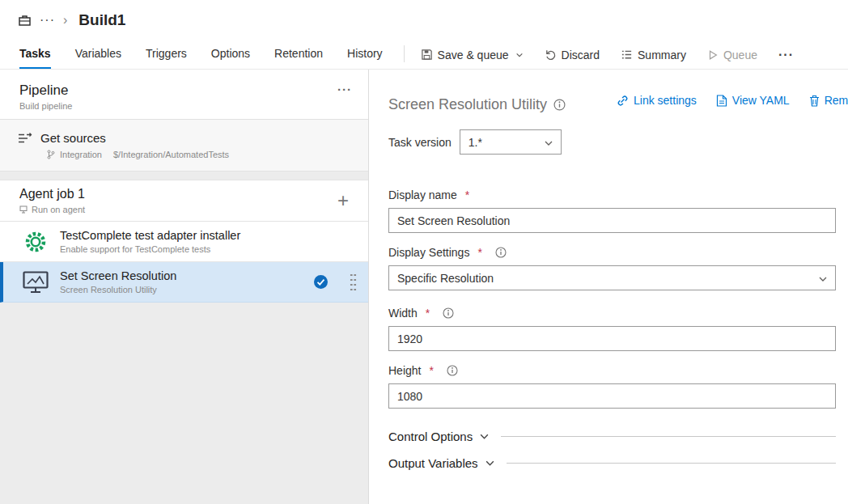 Image resolution: width=848 pixels, height=504 pixels. Describe the element at coordinates (581, 55) in the screenshot. I see `discard-label: Discard` at that location.